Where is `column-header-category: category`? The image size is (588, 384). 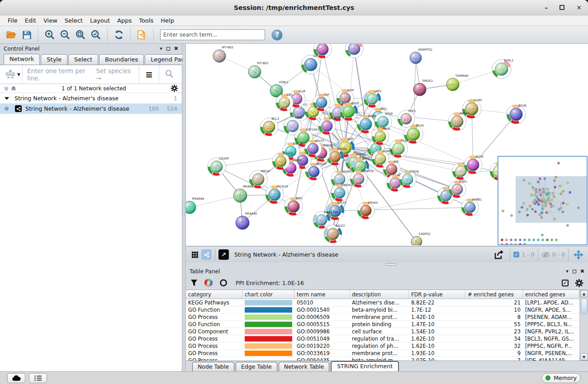
column-header-category: category is located at coordinates (214, 295).